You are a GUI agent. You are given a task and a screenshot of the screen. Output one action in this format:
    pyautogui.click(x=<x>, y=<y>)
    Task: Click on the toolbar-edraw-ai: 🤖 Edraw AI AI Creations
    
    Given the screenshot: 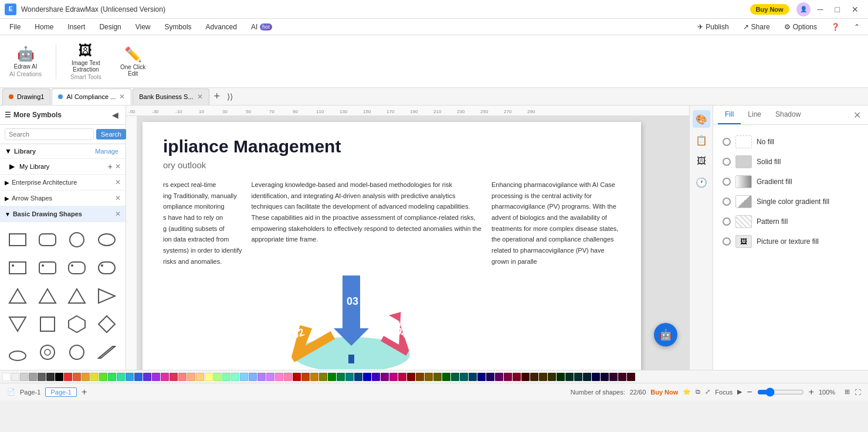 What is the action you would take?
    pyautogui.click(x=26, y=62)
    